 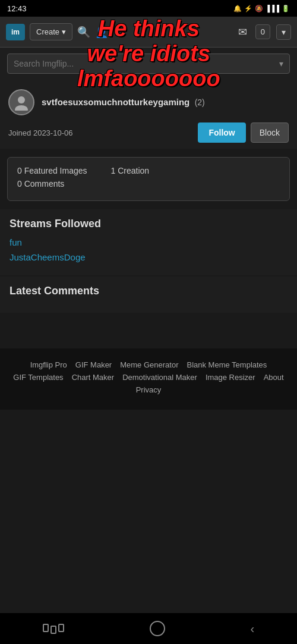 I want to click on creations-stat: 1 Creation, so click(x=131, y=171).